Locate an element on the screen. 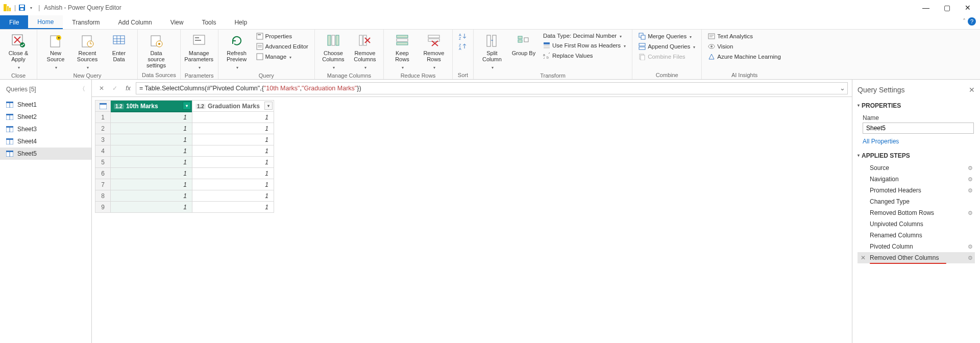  query-item-sheet2: Sheet2 is located at coordinates (46, 117).